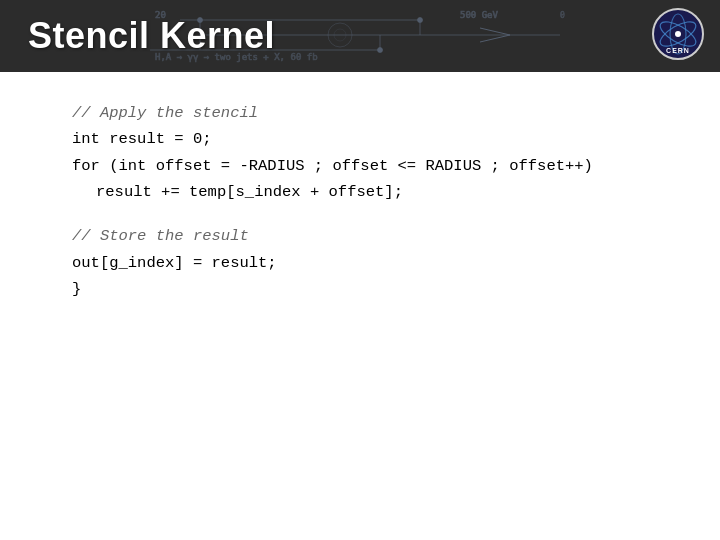  I want to click on code-closing-brace: }, so click(376, 289).